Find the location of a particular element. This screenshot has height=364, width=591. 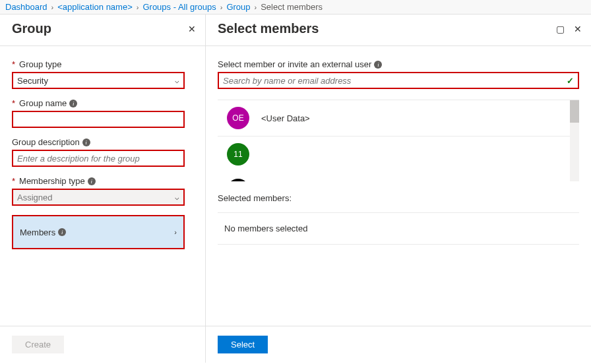

breadcrumb-dashboard: Dashboard is located at coordinates (26, 7).